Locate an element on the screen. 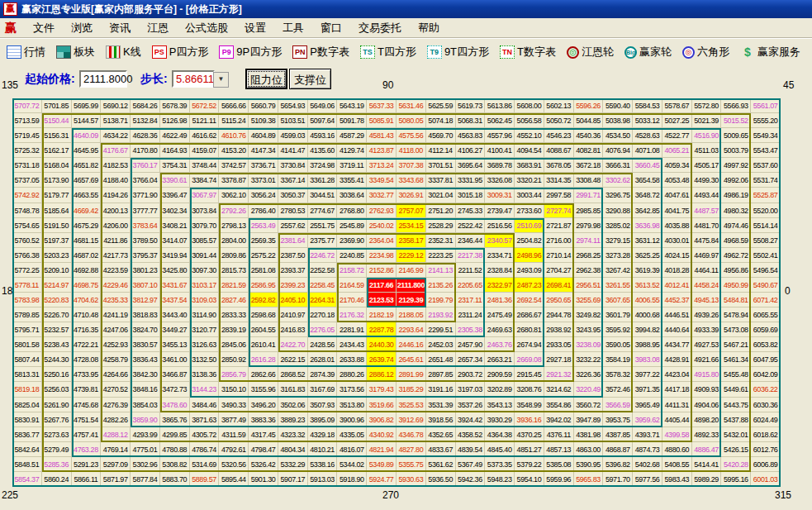 The height and width of the screenshot is (510, 812). price-cell: 5584.53 is located at coordinates (648, 106).